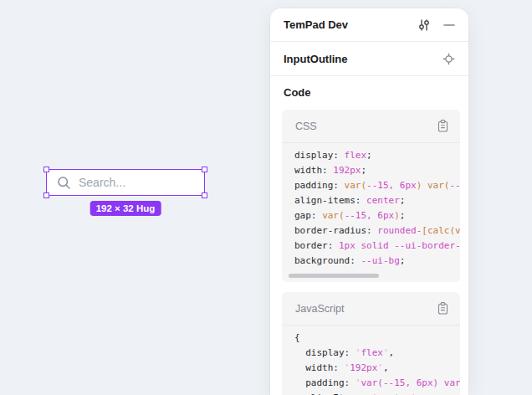 The height and width of the screenshot is (395, 532). Describe the element at coordinates (377, 338) in the screenshot. I see `code-line: {` at that location.